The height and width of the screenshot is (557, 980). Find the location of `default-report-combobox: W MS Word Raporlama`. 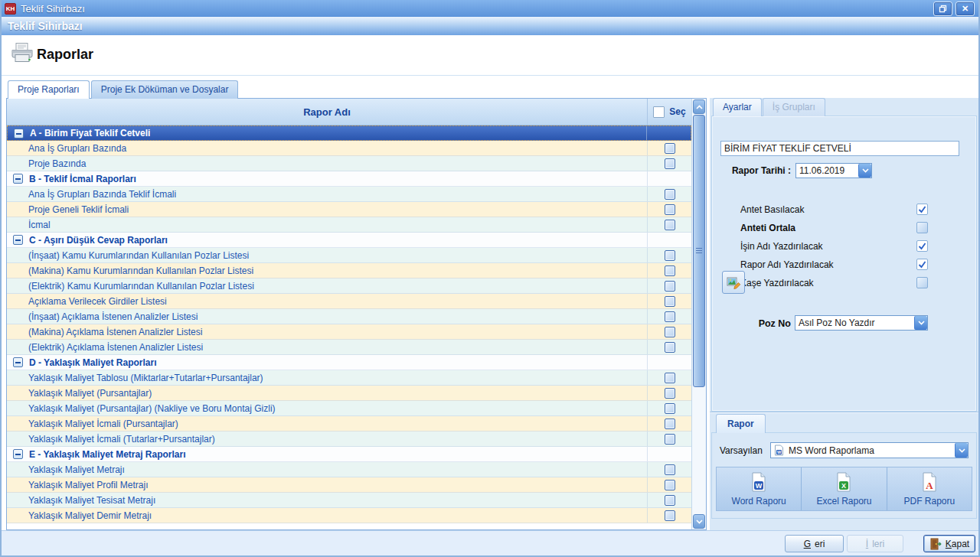

default-report-combobox: W MS Word Raporlama is located at coordinates (870, 450).